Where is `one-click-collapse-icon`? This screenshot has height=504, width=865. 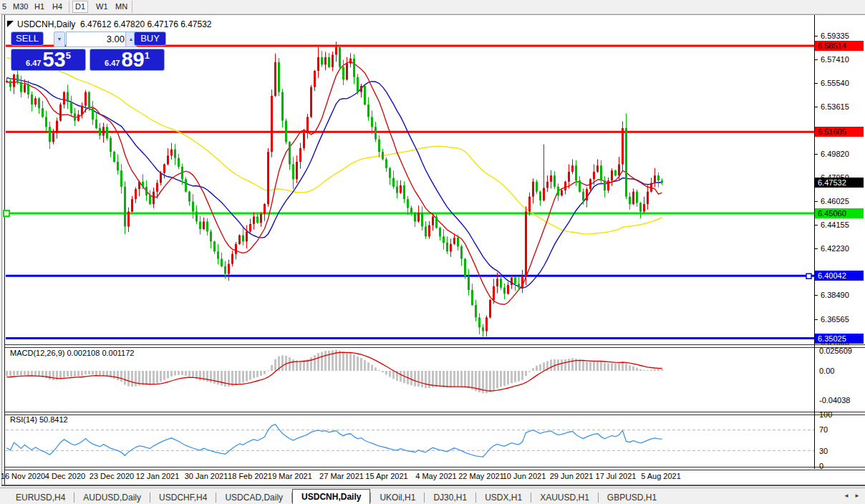 one-click-collapse-icon is located at coordinates (10, 24).